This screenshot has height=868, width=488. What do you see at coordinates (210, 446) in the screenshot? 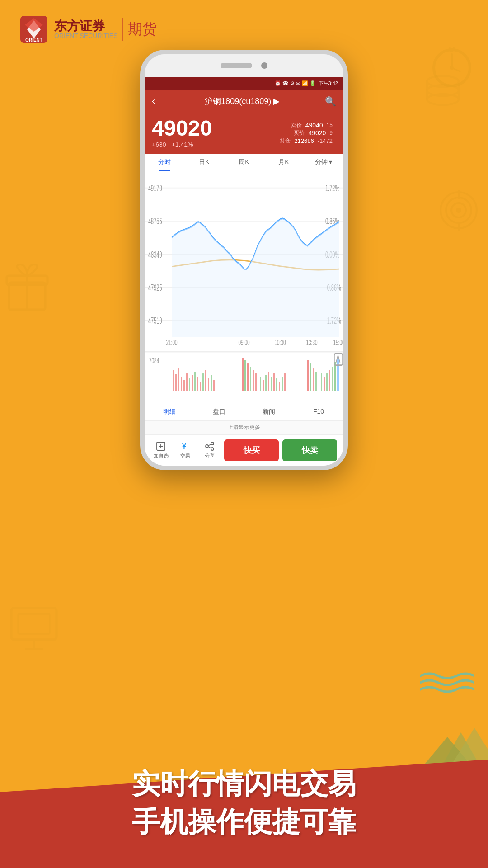
I see `share-icon` at bounding box center [210, 446].